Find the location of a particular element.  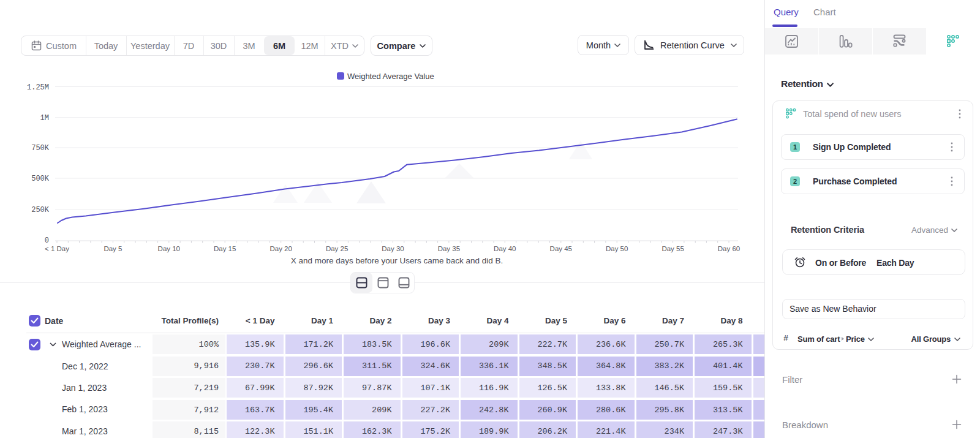

svg-text: 1M is located at coordinates (45, 118).